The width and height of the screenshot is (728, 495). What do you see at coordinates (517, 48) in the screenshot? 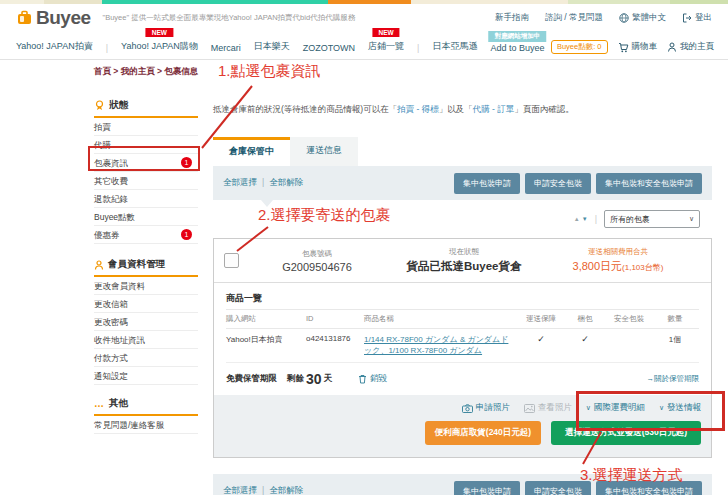
I see `nav-label: Add to Buyee` at bounding box center [517, 48].